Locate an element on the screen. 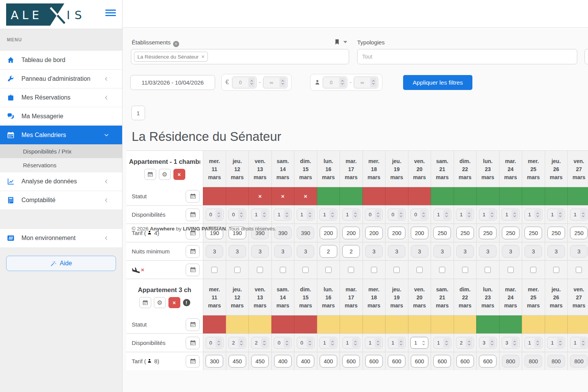 The width and height of the screenshot is (588, 392). apartment-close-button: × is located at coordinates (179, 175).